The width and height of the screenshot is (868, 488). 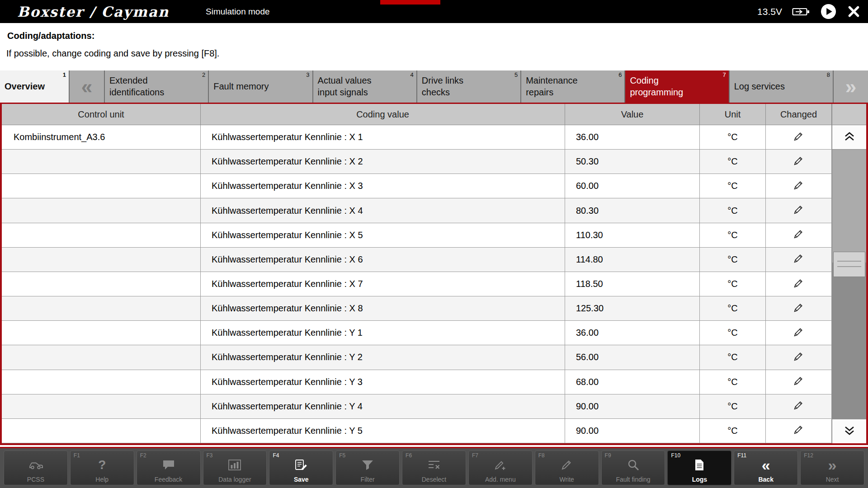 What do you see at coordinates (632, 309) in the screenshot?
I see `value-cell: 125.30` at bounding box center [632, 309].